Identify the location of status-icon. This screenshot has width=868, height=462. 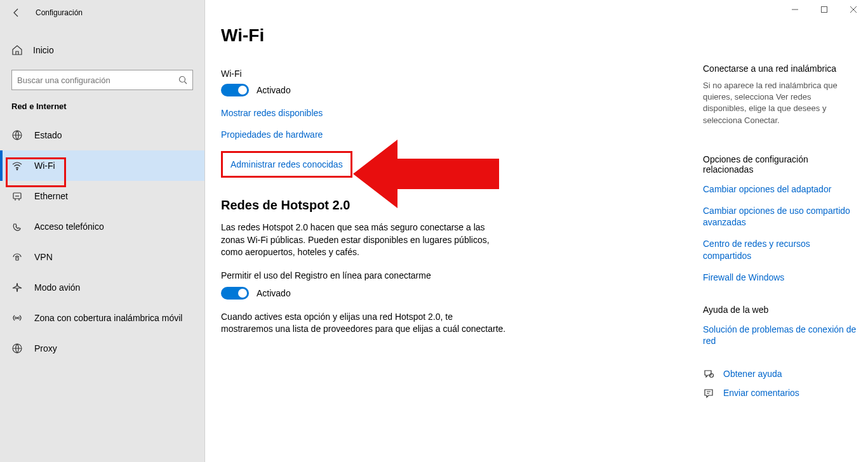
(17, 135).